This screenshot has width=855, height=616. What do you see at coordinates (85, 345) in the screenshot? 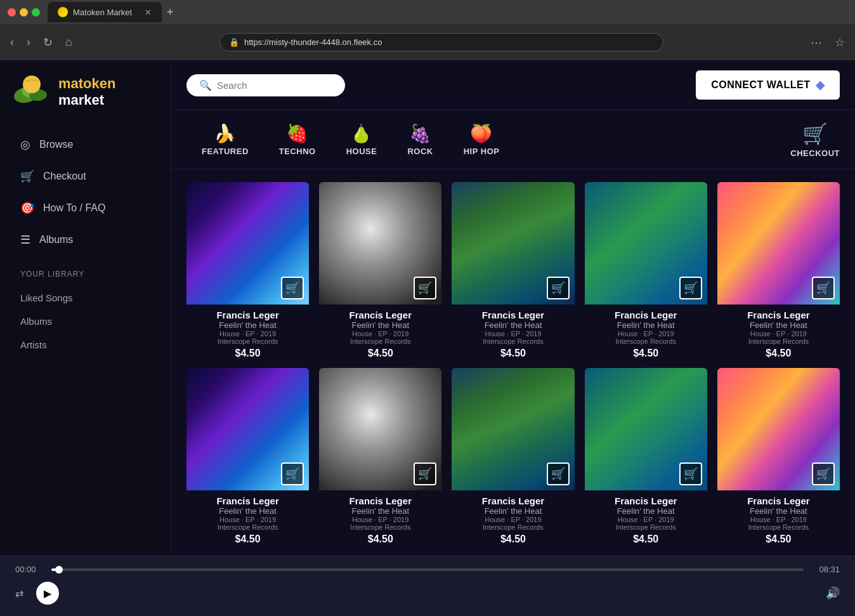
I see `library-artists: Artists` at bounding box center [85, 345].